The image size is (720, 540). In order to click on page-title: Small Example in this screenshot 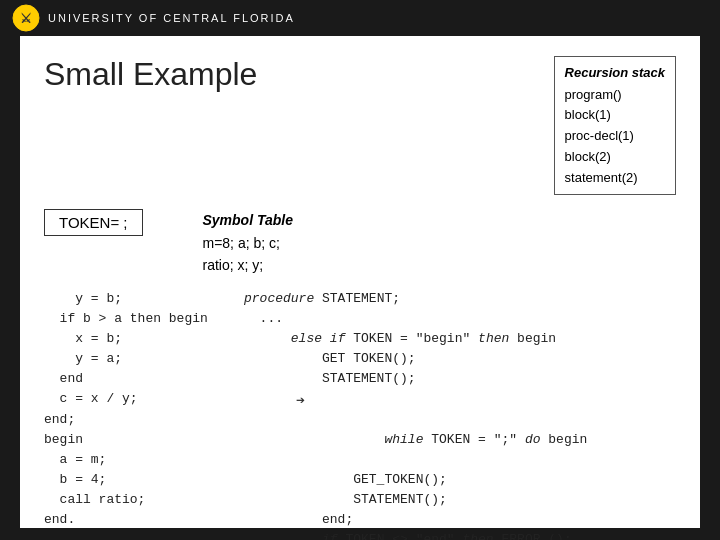, I will do `click(150, 74)`.